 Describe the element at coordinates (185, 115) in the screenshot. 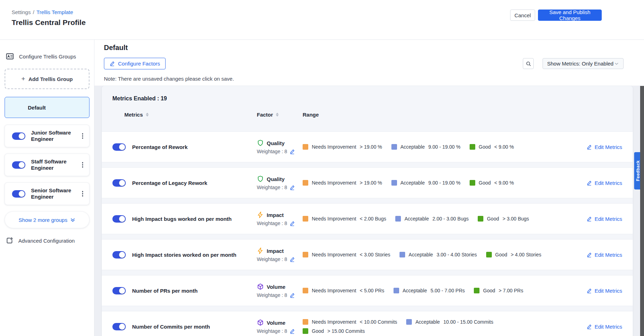

I see `column-header-metrics: Metrics` at that location.